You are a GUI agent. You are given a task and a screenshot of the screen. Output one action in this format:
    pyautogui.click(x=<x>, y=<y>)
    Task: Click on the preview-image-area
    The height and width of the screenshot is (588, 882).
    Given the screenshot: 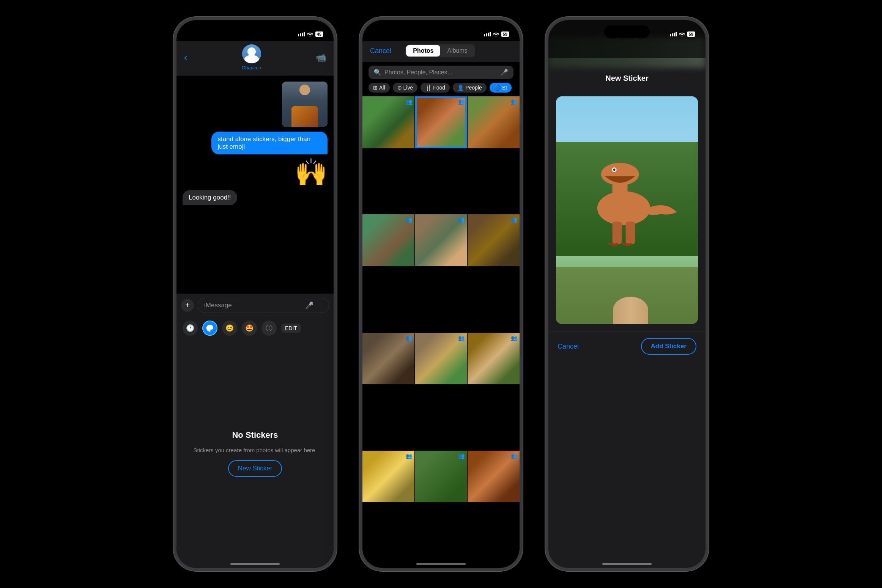 What is the action you would take?
    pyautogui.click(x=627, y=210)
    